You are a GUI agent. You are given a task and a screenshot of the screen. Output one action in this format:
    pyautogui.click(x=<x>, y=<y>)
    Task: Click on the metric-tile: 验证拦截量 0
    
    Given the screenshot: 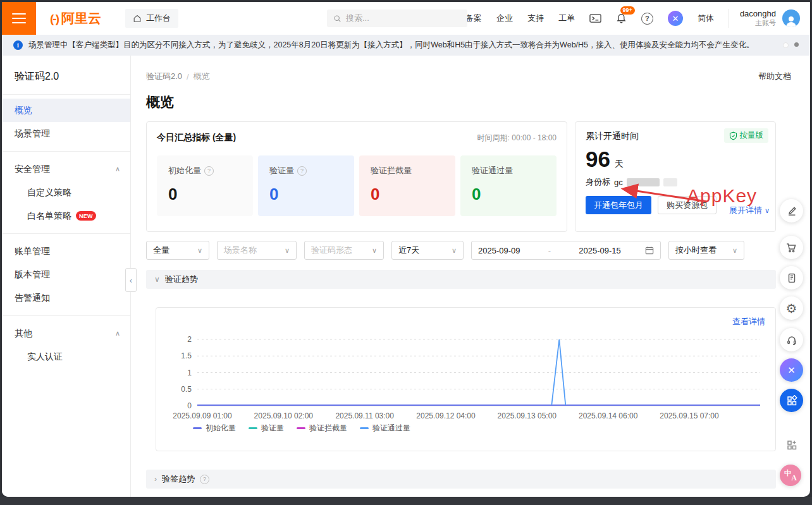 What is the action you would take?
    pyautogui.click(x=407, y=186)
    